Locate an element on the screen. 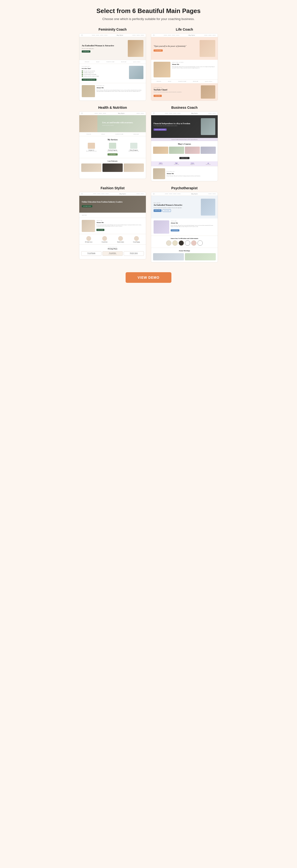  zoom-title: Zoom Meetings is located at coordinates (185, 251).